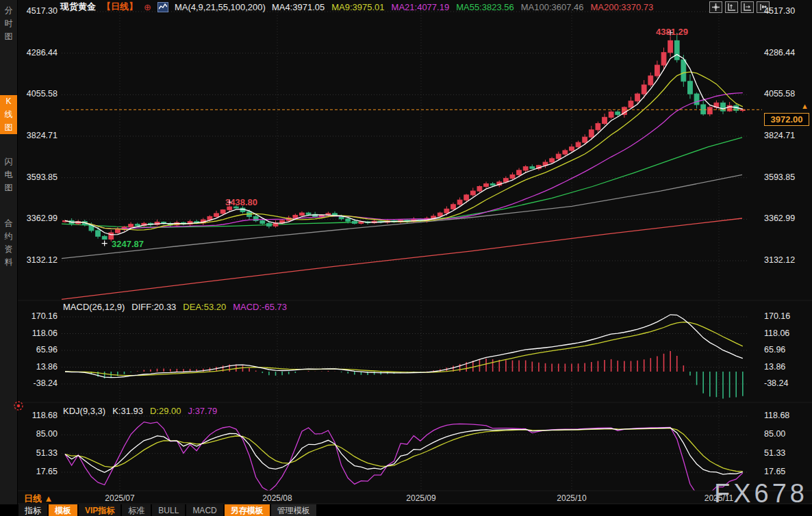 The width and height of the screenshot is (812, 516). I want to click on target-marker-icon, so click(18, 407).